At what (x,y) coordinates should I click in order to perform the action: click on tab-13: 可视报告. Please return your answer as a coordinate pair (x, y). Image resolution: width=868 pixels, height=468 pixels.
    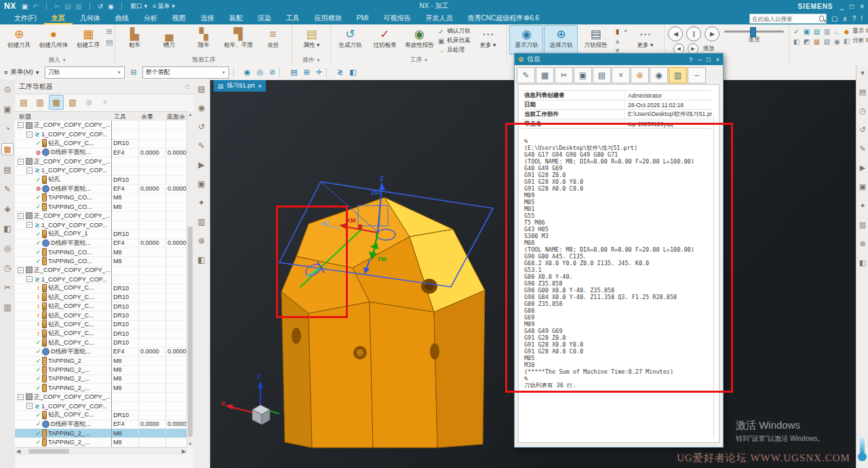
    Looking at the image, I should click on (397, 18).